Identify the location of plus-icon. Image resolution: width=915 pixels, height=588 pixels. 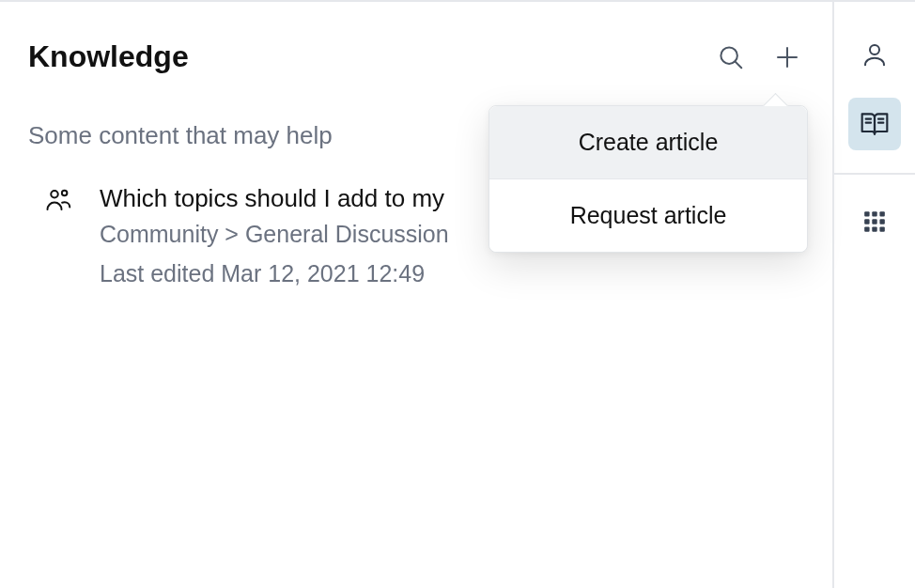
(787, 57).